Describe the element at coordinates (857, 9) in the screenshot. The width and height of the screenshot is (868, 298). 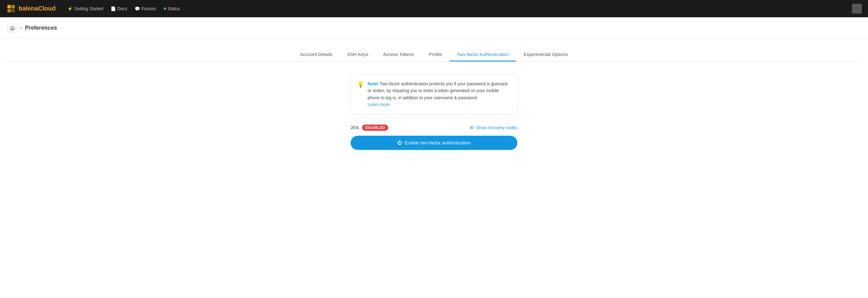
I see `user-avatar` at that location.